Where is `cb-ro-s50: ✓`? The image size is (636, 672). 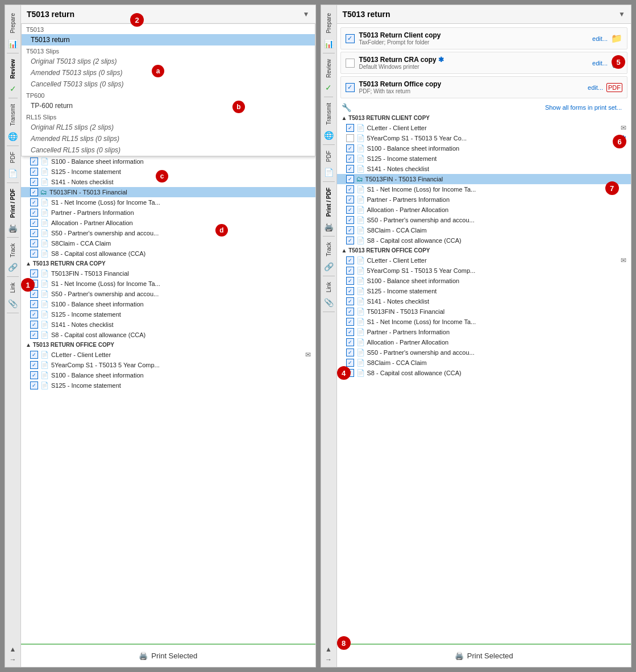 cb-ro-s50: ✓ is located at coordinates (350, 352).